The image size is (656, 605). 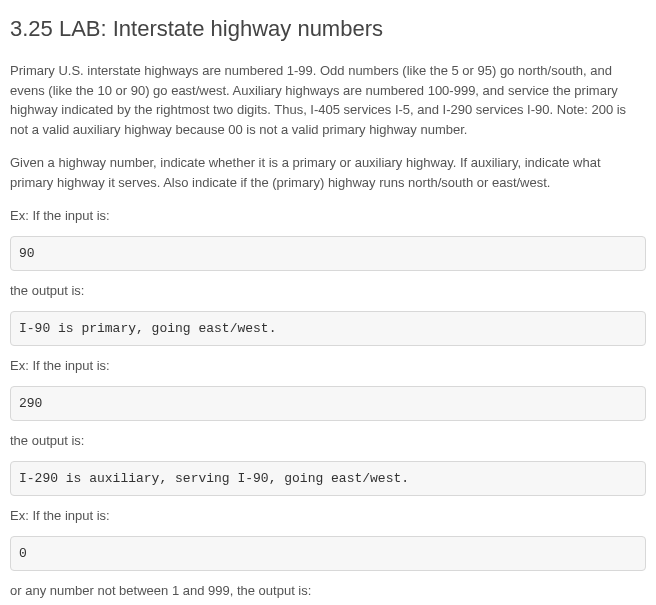 What do you see at coordinates (328, 404) in the screenshot?
I see `code-input-2: 290` at bounding box center [328, 404].